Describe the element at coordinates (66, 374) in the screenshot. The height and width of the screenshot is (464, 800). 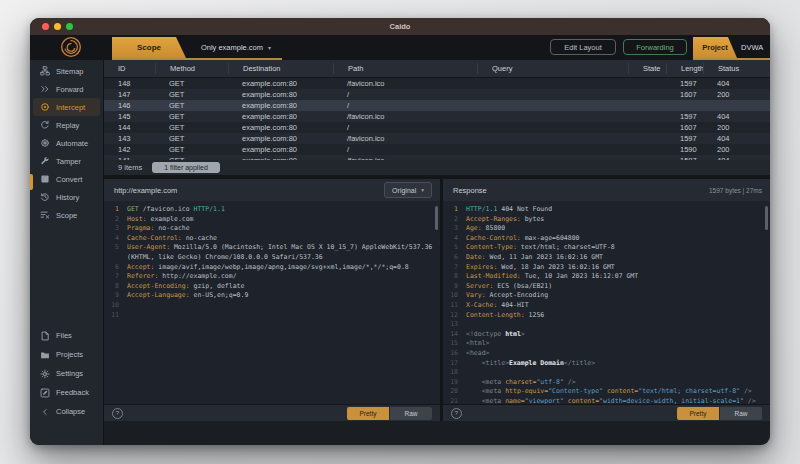
I see `sidebar-item-settings: Settings` at that location.